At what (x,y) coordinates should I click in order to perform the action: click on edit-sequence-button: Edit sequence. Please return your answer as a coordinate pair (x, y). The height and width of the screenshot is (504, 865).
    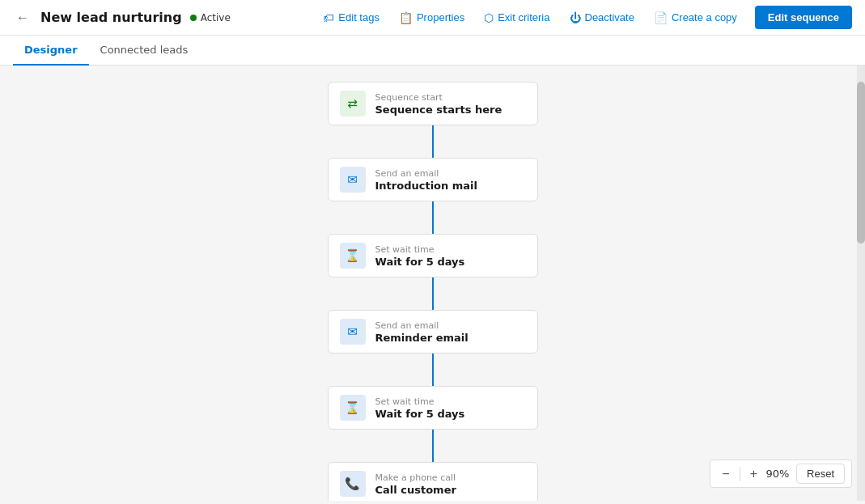
    Looking at the image, I should click on (804, 18).